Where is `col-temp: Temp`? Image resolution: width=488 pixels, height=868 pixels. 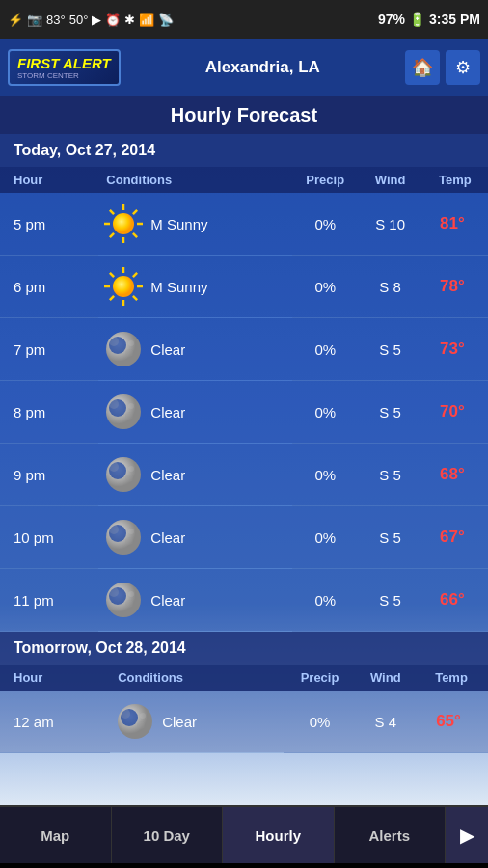
col-temp: Temp is located at coordinates (455, 179).